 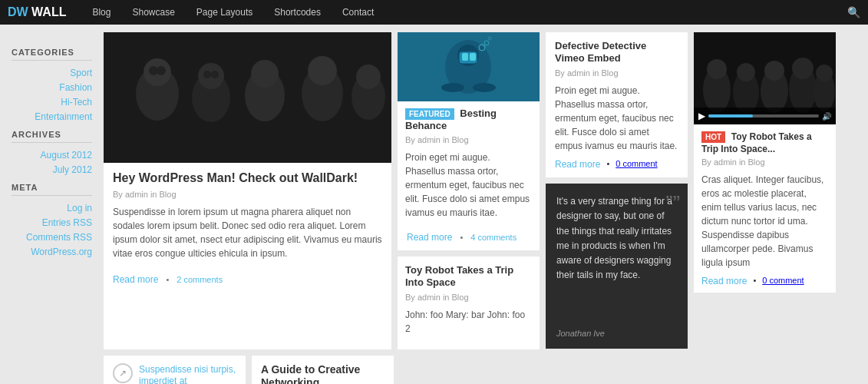 What do you see at coordinates (52, 162) in the screenshot?
I see `archives-list: August 2012 July 2012` at bounding box center [52, 162].